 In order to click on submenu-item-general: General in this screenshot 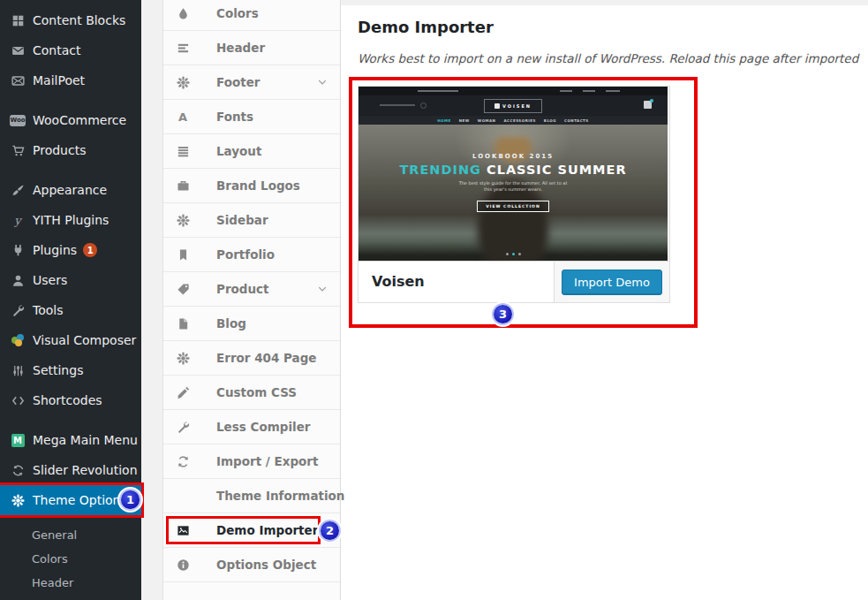, I will do `click(71, 535)`.